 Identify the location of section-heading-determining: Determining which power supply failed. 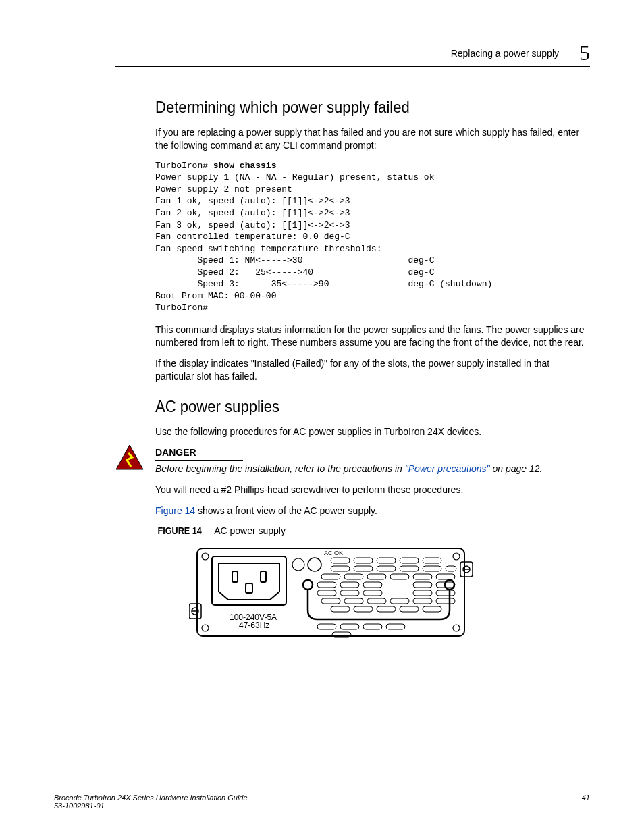
(354, 107).